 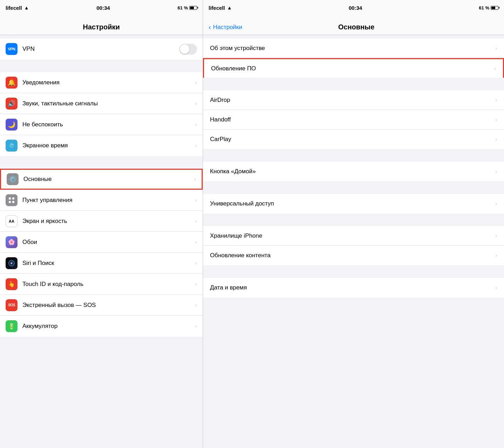 I want to click on battery-chevron: ›, so click(x=196, y=326).